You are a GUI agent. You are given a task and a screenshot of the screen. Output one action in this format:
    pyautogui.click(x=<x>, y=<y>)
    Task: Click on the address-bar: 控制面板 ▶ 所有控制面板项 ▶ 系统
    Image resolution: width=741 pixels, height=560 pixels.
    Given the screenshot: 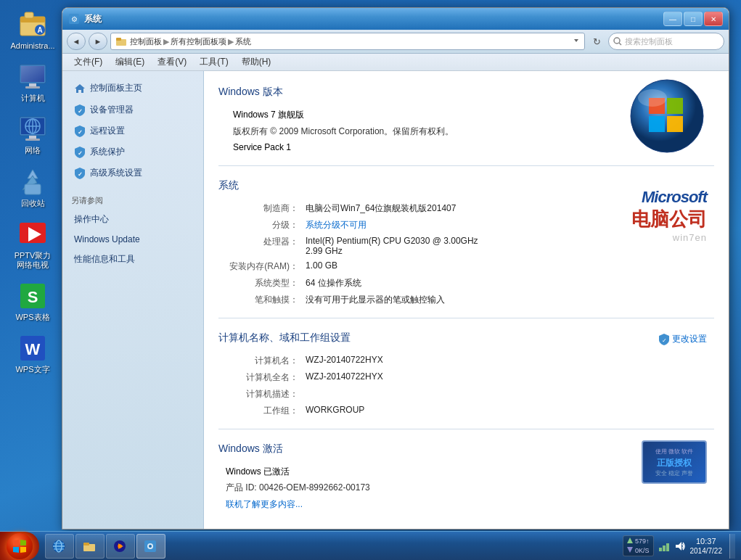 What is the action you would take?
    pyautogui.click(x=348, y=41)
    